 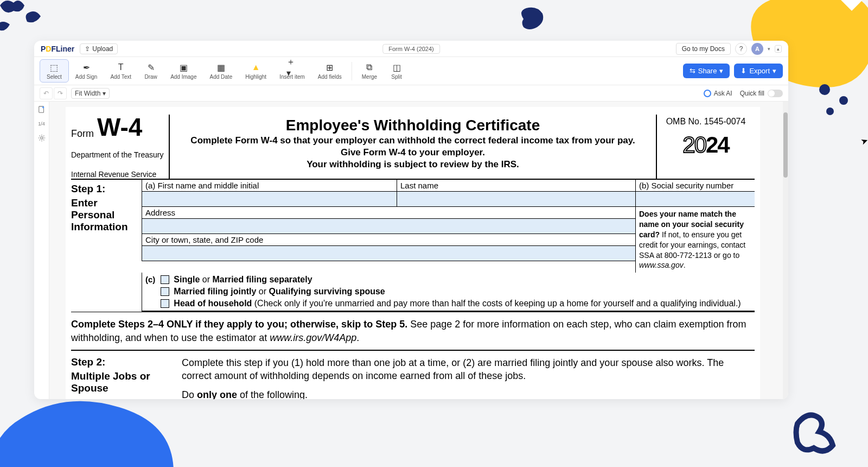 I want to click on ai-icon, so click(x=707, y=93).